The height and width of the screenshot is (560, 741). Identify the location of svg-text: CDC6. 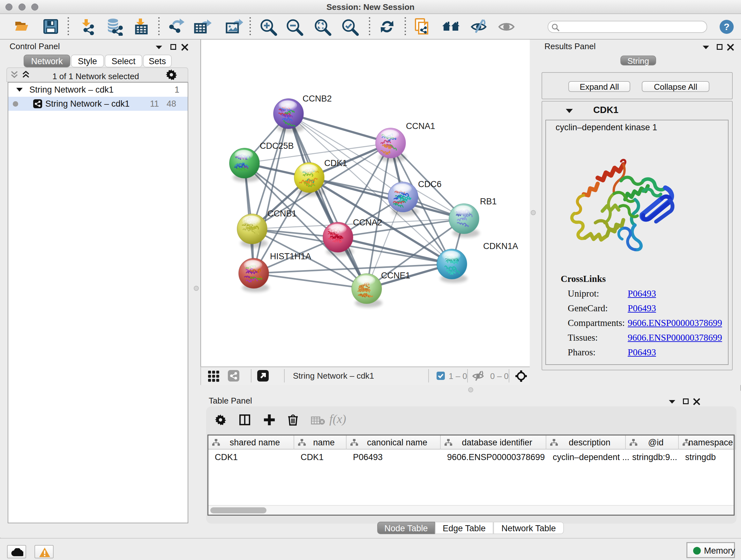
(430, 184).